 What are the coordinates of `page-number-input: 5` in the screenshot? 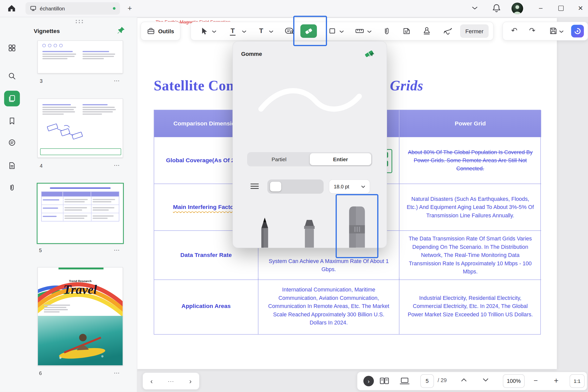 It's located at (427, 381).